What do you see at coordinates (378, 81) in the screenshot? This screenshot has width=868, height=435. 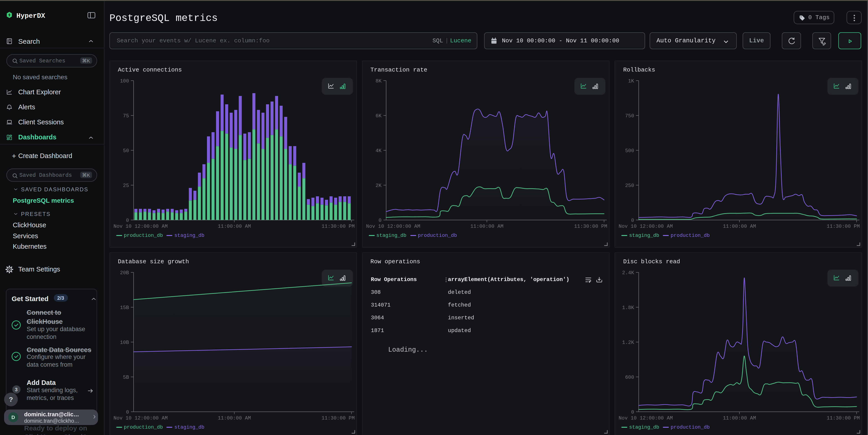 I see `svg-text: 8K` at bounding box center [378, 81].